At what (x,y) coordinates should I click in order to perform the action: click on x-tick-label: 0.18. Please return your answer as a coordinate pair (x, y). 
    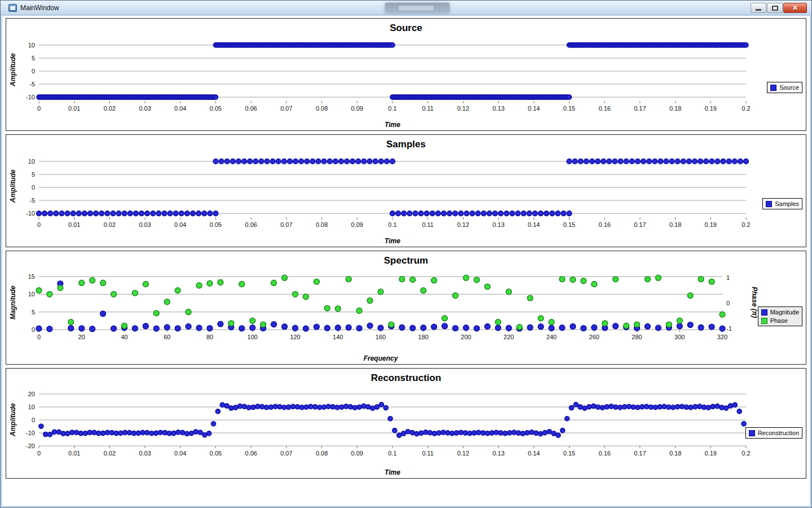
    Looking at the image, I should click on (676, 225).